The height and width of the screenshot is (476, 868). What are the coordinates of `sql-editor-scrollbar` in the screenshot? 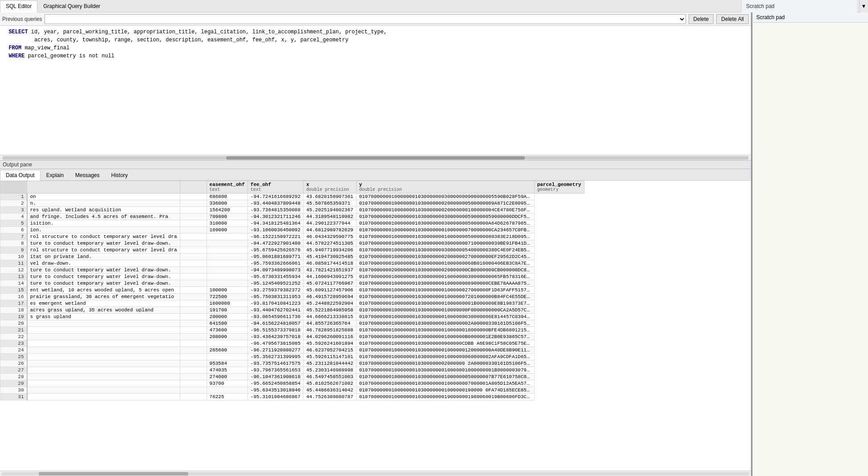 It's located at (376, 157).